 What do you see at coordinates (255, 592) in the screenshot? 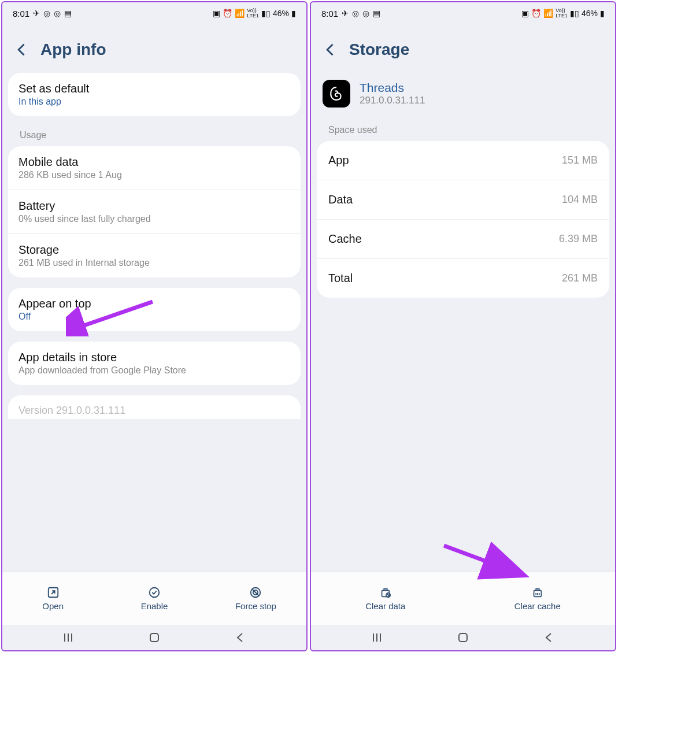
I see `forcestop-icon` at bounding box center [255, 592].